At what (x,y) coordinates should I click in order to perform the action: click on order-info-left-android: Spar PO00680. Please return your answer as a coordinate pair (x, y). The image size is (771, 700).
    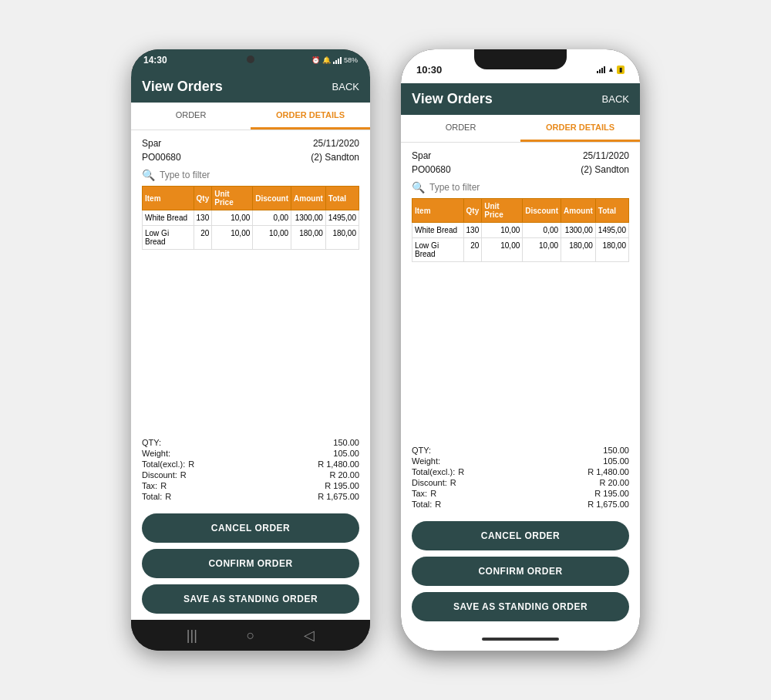
    Looking at the image, I should click on (162, 150).